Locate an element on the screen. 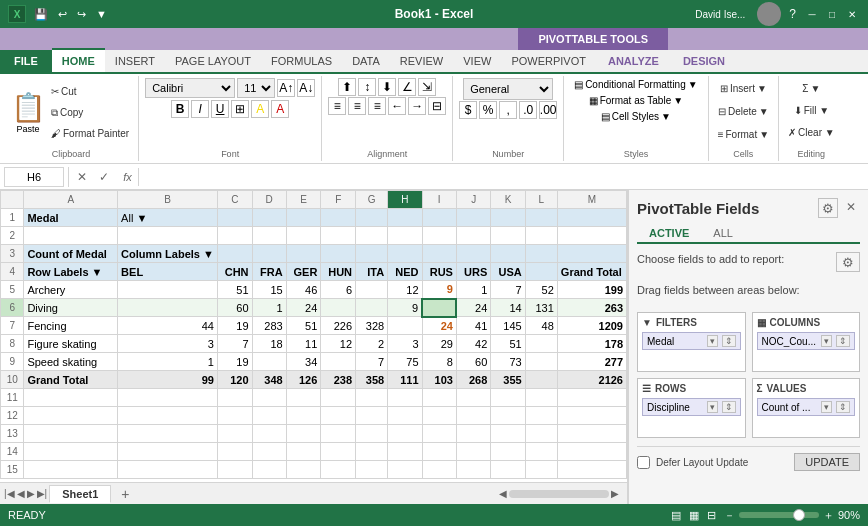 The height and width of the screenshot is (526, 868). sheet-tab-sheet1: Sheet1 is located at coordinates (80, 494).